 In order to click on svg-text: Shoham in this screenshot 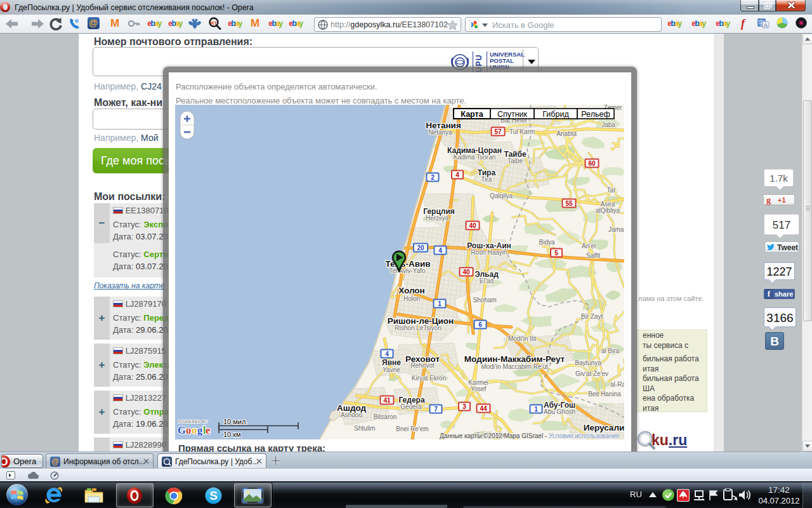, I will do `click(485, 300)`.